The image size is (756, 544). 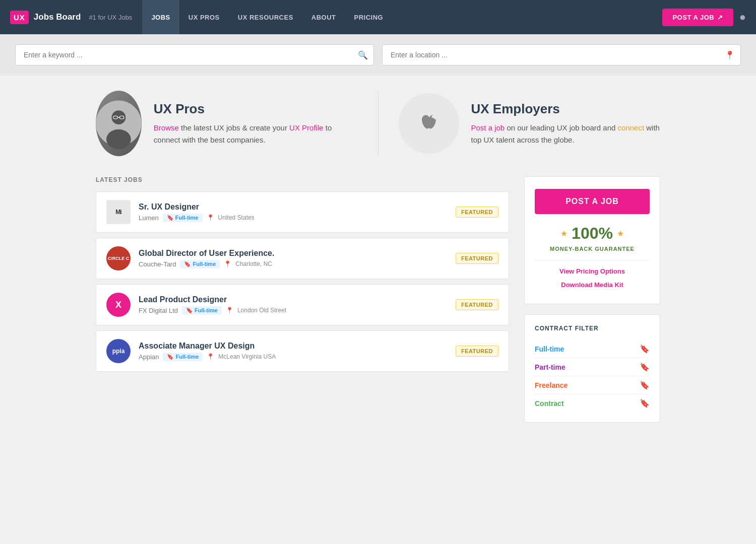 What do you see at coordinates (488, 128) in the screenshot?
I see `post-a-job-link: Post a job` at bounding box center [488, 128].